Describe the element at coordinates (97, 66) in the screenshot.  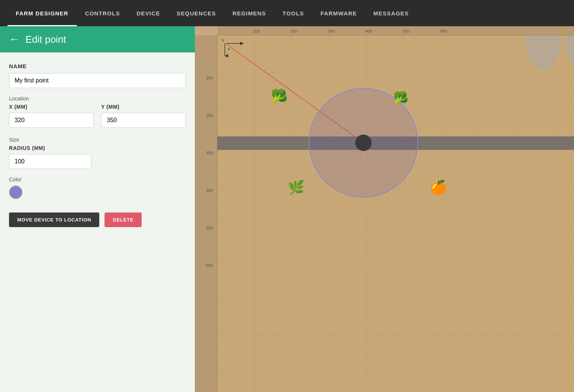
I see `name-label: NAME` at that location.